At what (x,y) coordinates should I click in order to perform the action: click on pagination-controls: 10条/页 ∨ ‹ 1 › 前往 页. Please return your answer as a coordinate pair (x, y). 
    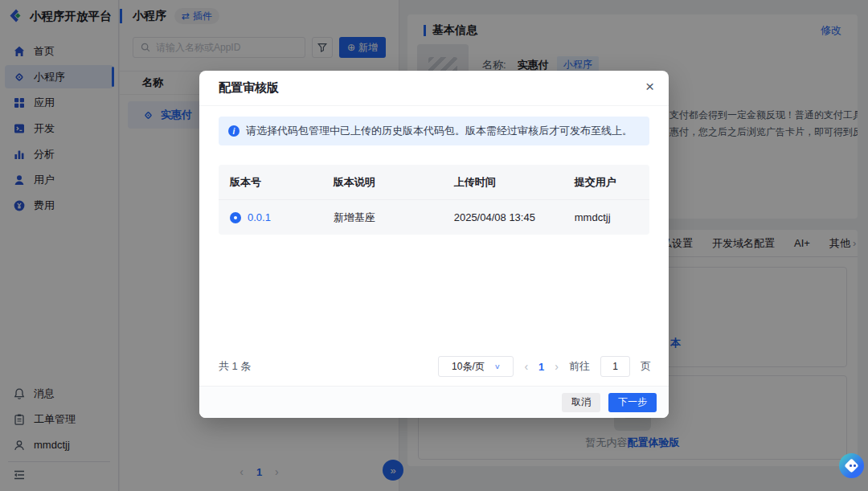
    Looking at the image, I should click on (545, 366).